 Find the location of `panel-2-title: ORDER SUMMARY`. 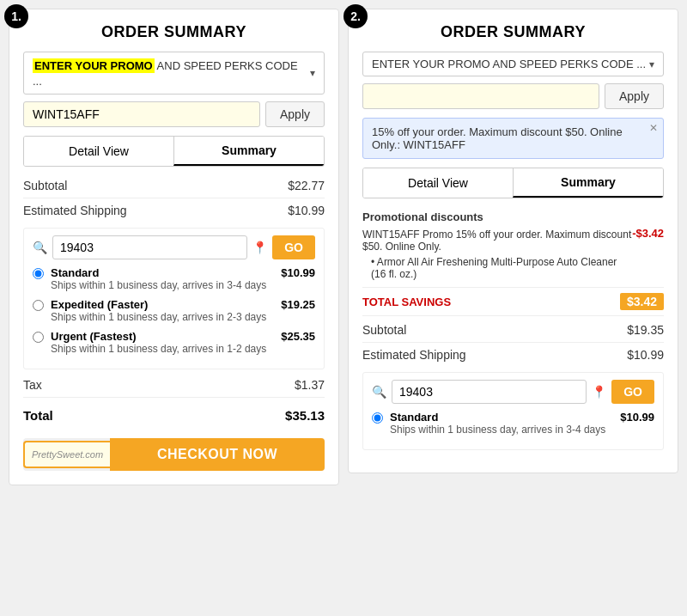

panel-2-title: ORDER SUMMARY is located at coordinates (514, 33).